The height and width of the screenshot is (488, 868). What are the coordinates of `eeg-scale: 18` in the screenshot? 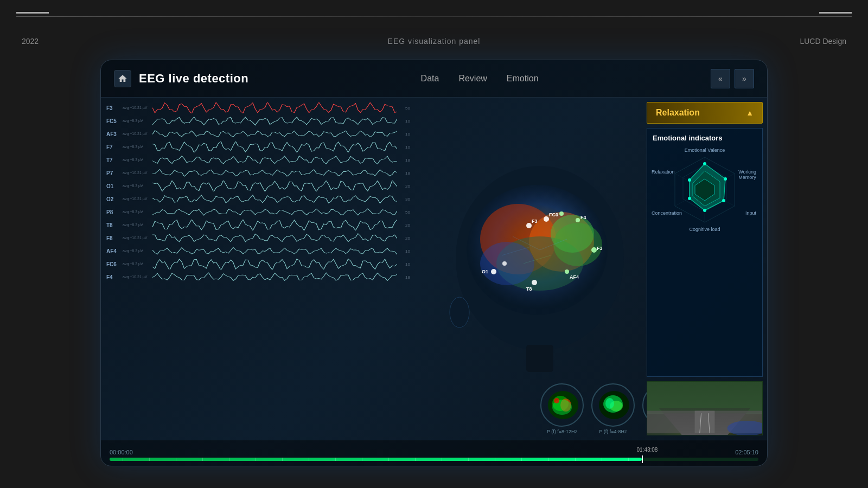 It's located at (404, 174).